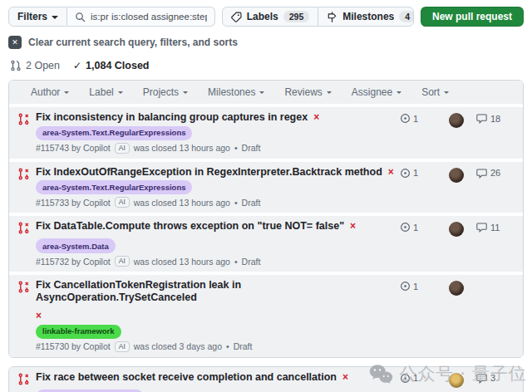  I want to click on labels-button-label: Labels, so click(263, 17).